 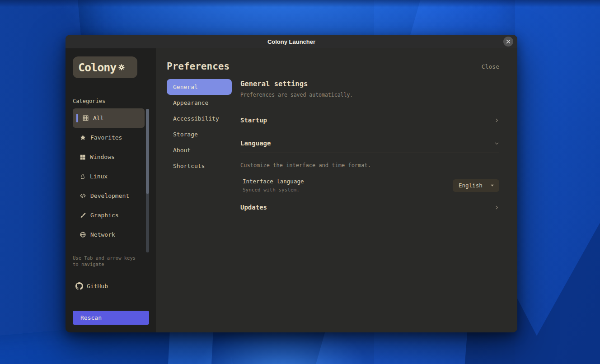 I want to click on github-icon, so click(x=80, y=286).